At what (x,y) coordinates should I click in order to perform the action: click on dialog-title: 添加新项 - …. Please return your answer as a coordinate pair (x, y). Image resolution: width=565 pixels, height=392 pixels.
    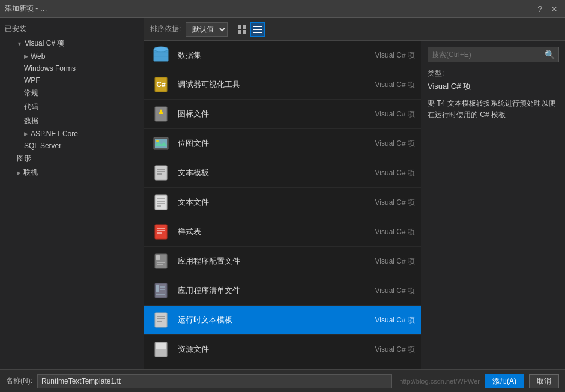
    Looking at the image, I should click on (26, 8).